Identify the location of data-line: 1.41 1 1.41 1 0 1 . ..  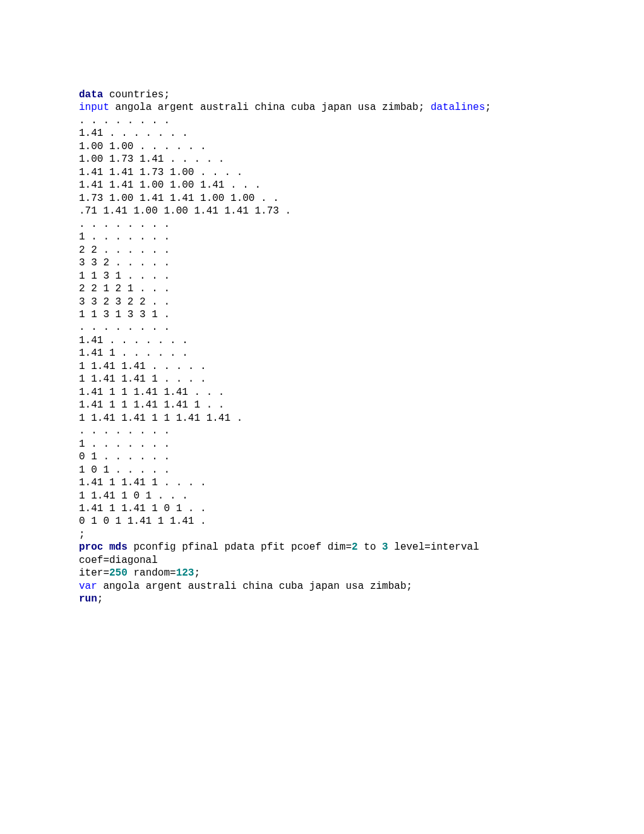
(143, 509).